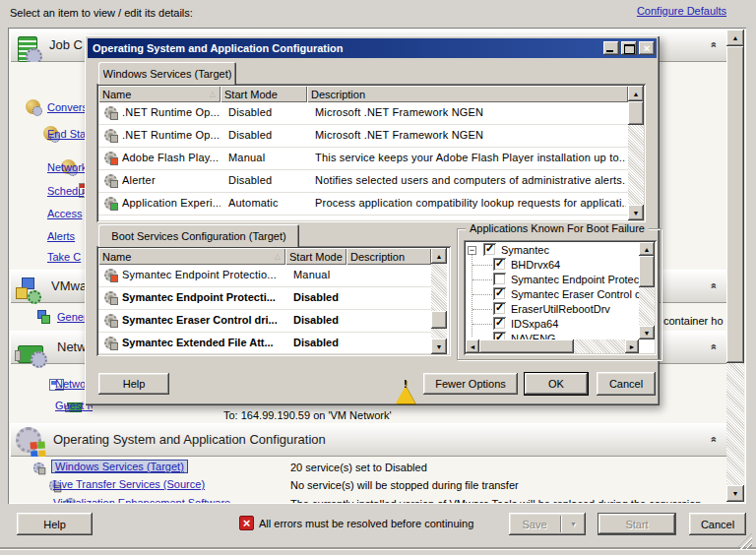 The image size is (756, 555). Describe the element at coordinates (561, 309) in the screenshot. I see `tree-item-label: EraserUtilRebootDrv` at that location.